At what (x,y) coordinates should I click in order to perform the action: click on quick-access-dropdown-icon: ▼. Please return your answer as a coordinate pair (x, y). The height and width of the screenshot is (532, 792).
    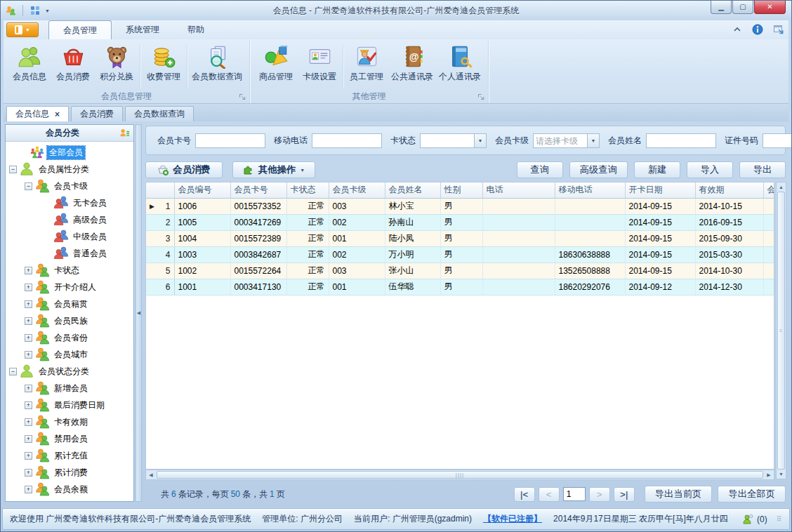
    Looking at the image, I should click on (48, 11).